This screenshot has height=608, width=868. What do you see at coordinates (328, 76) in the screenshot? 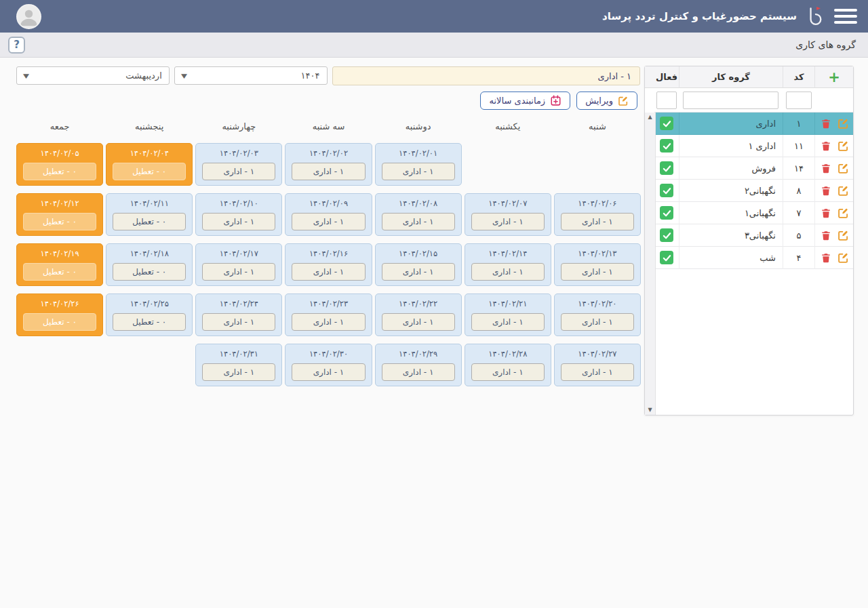
I see `schedule-controls: ۱۴۰۴ ▼ اردیبهشت ▼` at bounding box center [328, 76].